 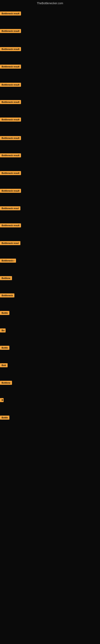 What do you see at coordinates (8, 260) in the screenshot?
I see `bottleneck-result-badge: Bottleneck r` at bounding box center [8, 260].